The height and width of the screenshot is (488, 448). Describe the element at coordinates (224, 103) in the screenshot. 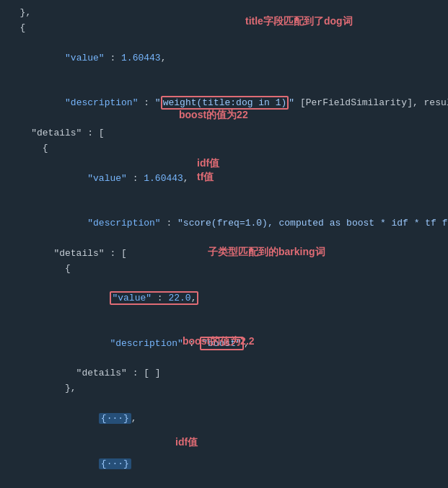

I see `code-line-dog: "description" : "weight(title:dog in 1)"…` at that location.